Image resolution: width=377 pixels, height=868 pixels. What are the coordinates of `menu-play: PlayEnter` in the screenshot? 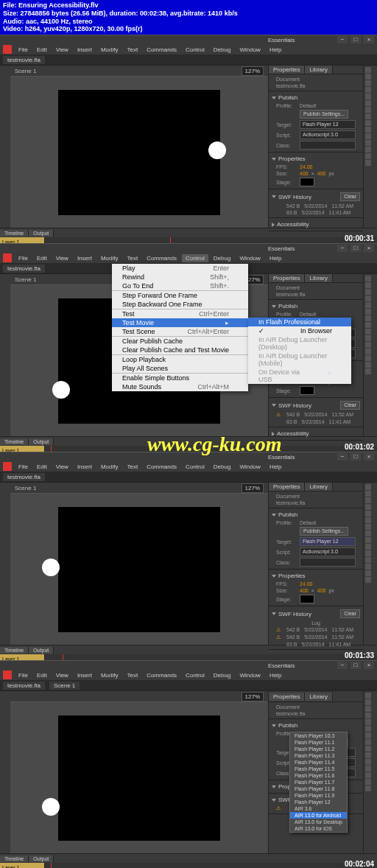 It's located at (180, 268).